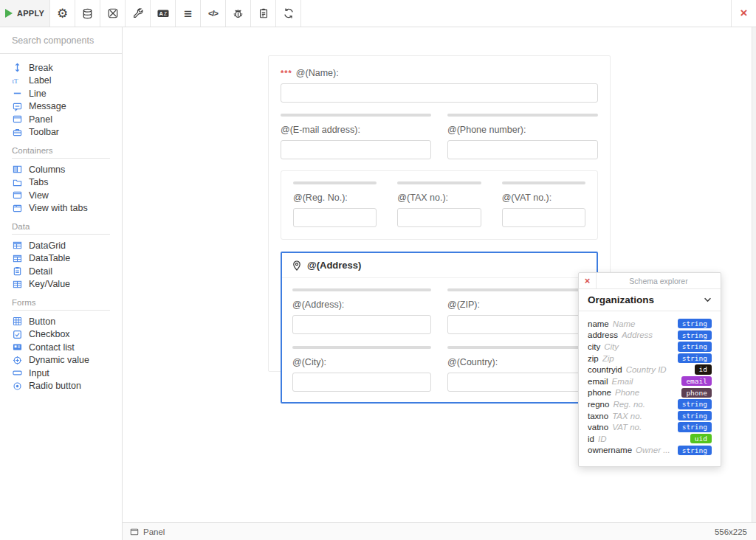  Describe the element at coordinates (61, 195) in the screenshot. I see `sidebar-item-view: View` at that location.